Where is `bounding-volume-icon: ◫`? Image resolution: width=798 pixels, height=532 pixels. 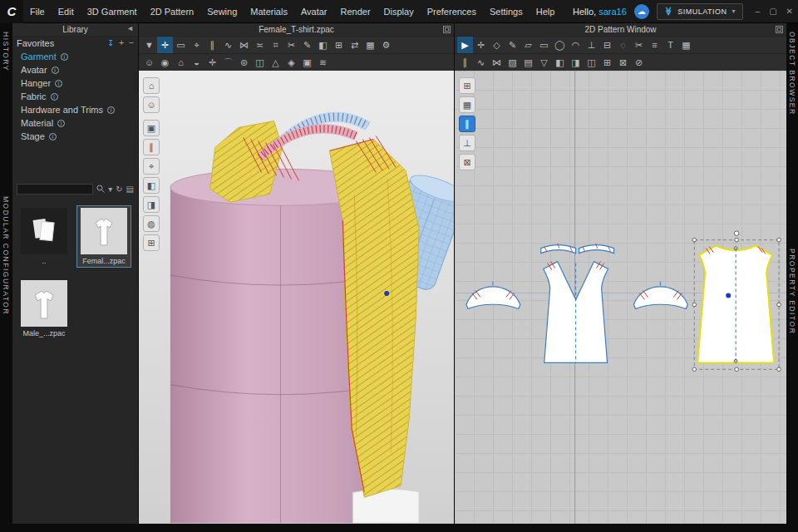
bounding-volume-icon: ◫ is located at coordinates (259, 63).